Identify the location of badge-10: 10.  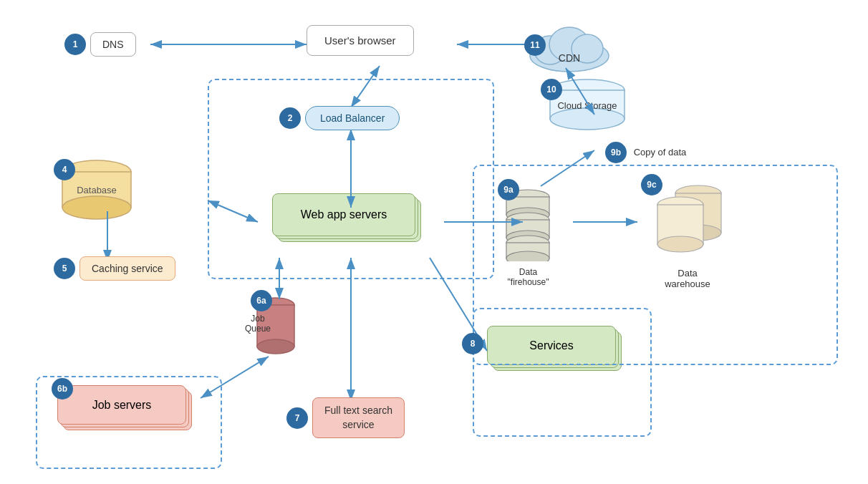
(551, 89).